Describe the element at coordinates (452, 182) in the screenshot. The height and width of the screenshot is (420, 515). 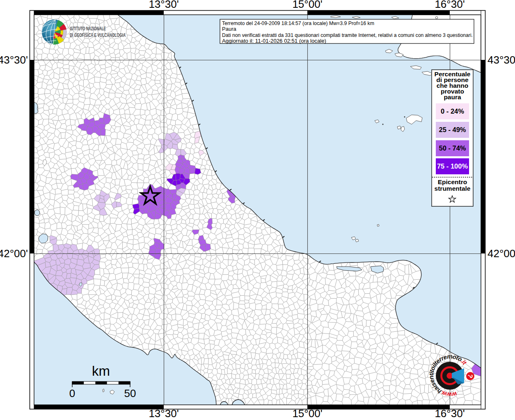
I see `svg-text: Epicentro` at that location.